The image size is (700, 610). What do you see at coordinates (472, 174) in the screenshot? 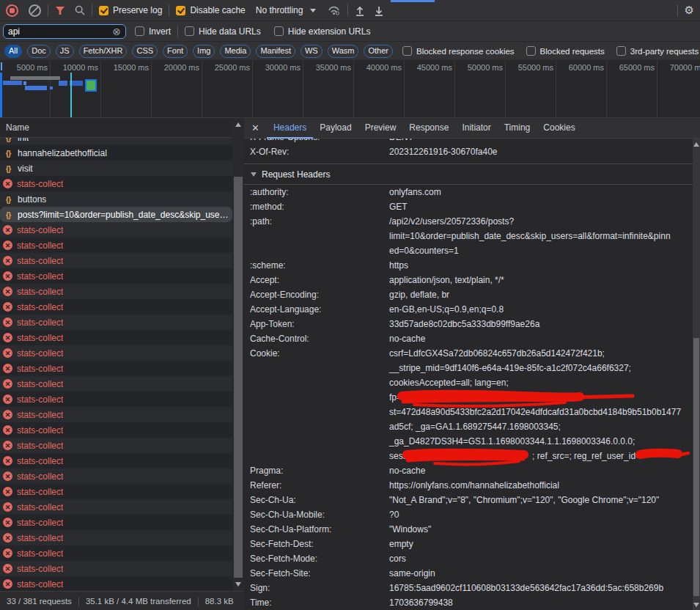
I see `request-headers-section: Request Headers` at bounding box center [472, 174].